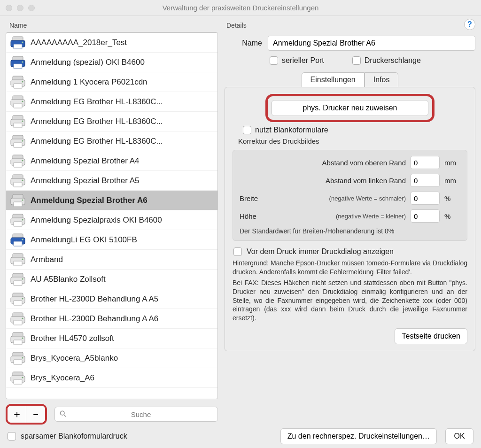 Image resolution: width=481 pixels, height=448 pixels. Describe the element at coordinates (112, 279) in the screenshot. I see `list-item: AU A5Blanko Zollsoft` at that location.